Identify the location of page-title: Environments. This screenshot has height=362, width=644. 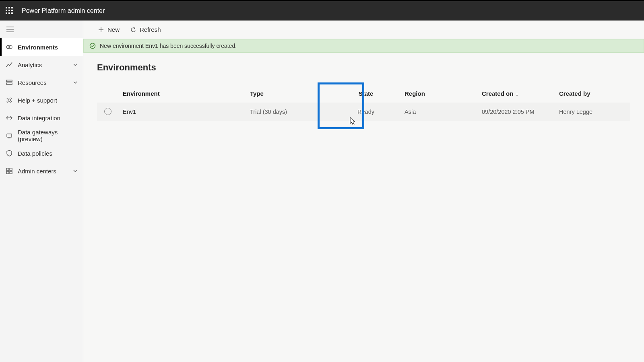
(364, 68).